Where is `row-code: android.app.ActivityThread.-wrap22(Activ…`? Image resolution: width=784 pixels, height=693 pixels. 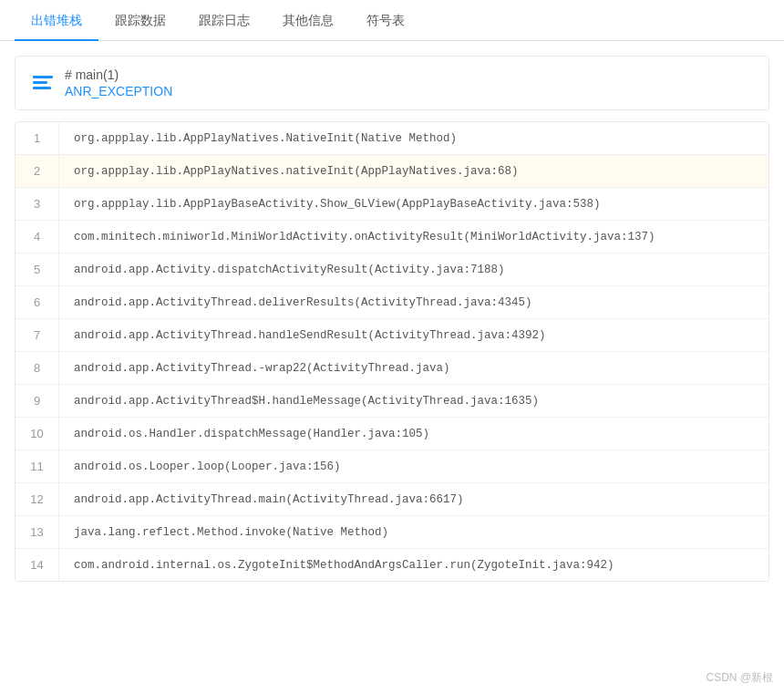 row-code: android.app.ActivityThread.-wrap22(Activ… is located at coordinates (414, 368).